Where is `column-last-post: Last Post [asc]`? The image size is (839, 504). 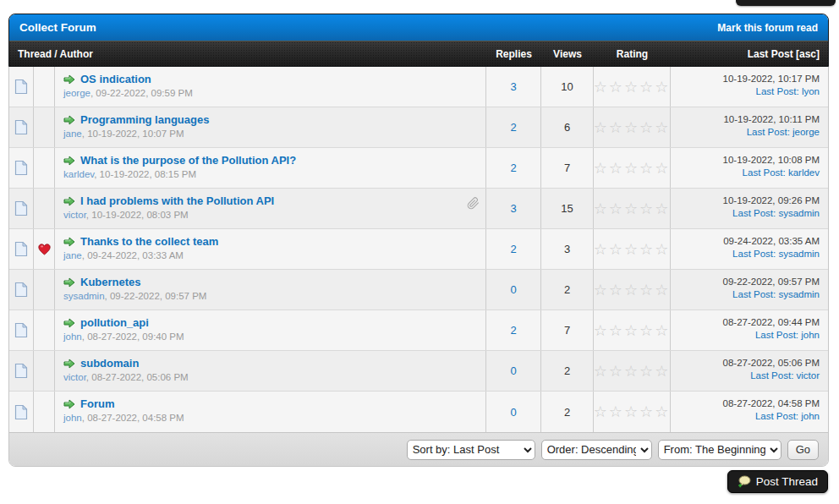 column-last-post: Last Post [asc] is located at coordinates (749, 54).